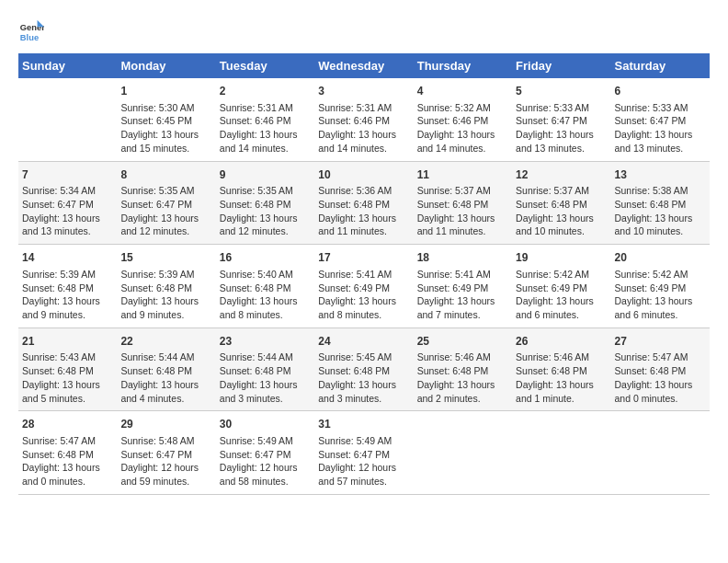  What do you see at coordinates (364, 212) in the screenshot?
I see `day-info: Sunrise: 5:36 AM Sunset: 6:48 PM Dayligh…` at bounding box center [364, 212].